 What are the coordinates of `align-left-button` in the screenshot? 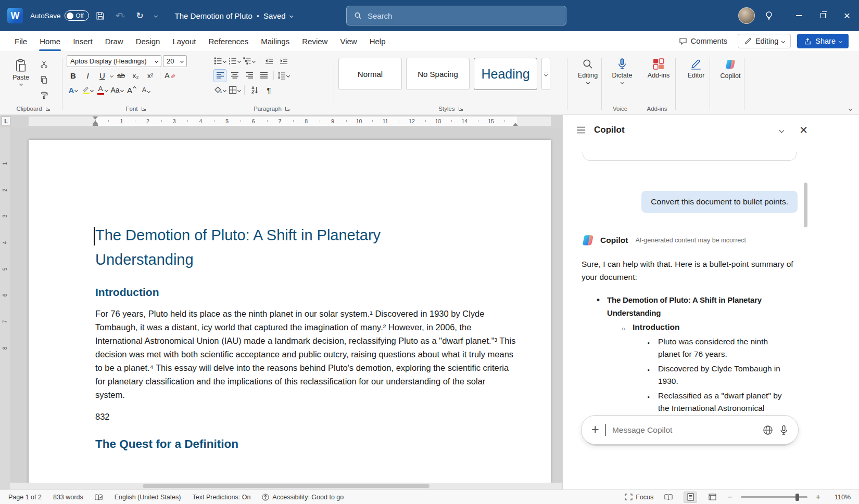 It's located at (220, 76).